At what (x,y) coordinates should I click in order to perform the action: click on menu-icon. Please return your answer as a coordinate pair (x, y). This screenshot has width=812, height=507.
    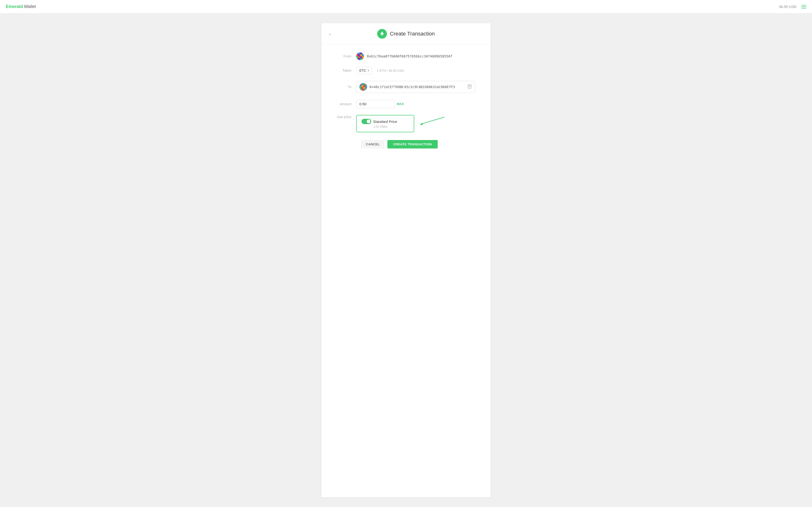
    Looking at the image, I should click on (804, 7).